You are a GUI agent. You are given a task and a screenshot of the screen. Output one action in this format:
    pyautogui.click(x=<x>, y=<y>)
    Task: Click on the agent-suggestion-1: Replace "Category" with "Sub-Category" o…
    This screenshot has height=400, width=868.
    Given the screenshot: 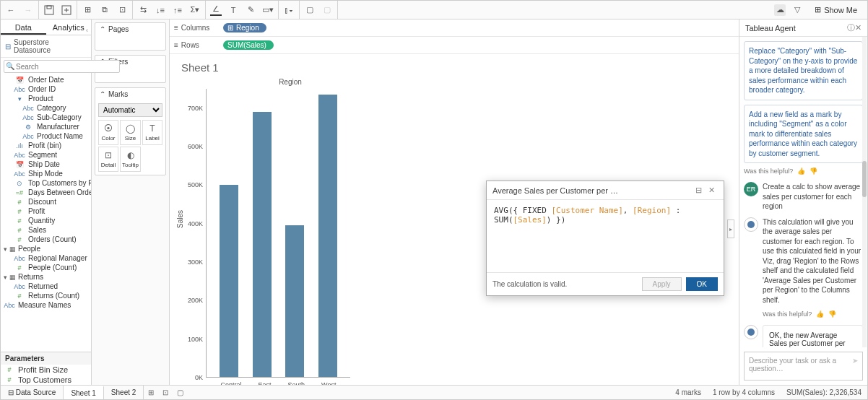 What is the action you would take?
    pyautogui.click(x=803, y=71)
    